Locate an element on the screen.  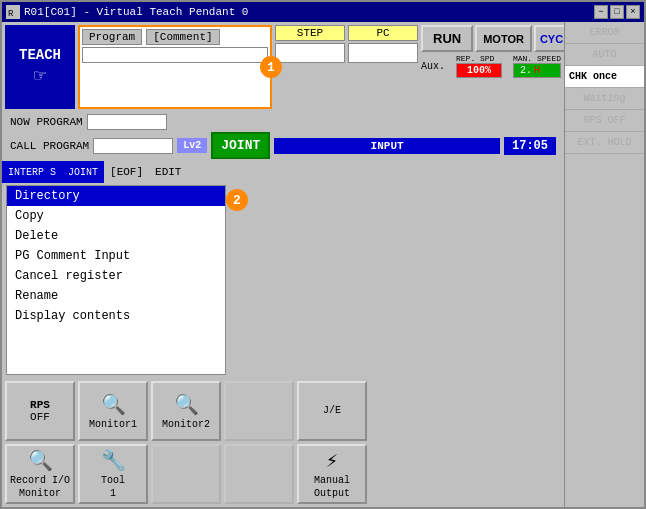
menu-item-display-contents: Display contents is located at coordinates (116, 316).